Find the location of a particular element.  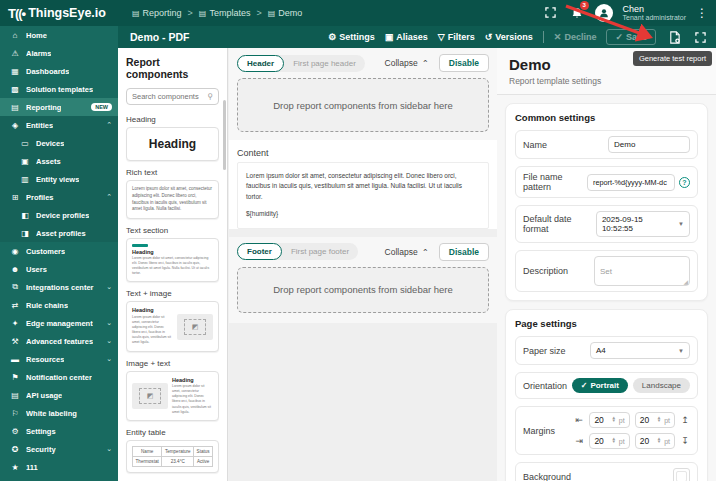

avatar is located at coordinates (604, 13).